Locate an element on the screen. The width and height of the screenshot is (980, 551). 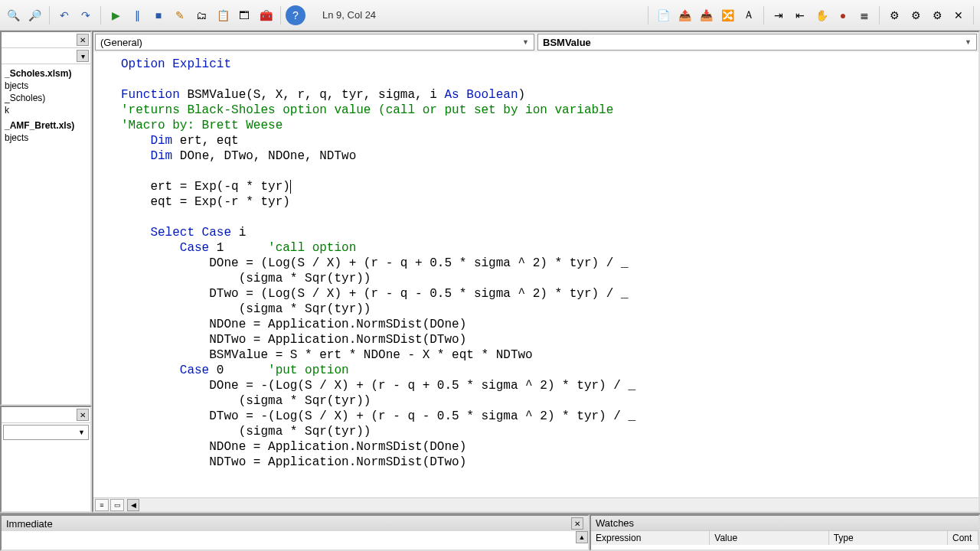
project-explorer-icon: 🗂 is located at coordinates (201, 15).